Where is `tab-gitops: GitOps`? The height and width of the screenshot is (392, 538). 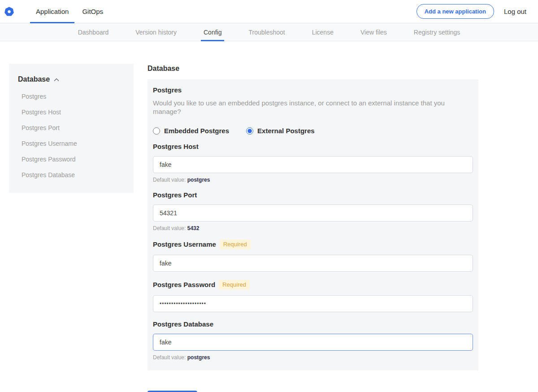
tab-gitops: GitOps is located at coordinates (92, 12).